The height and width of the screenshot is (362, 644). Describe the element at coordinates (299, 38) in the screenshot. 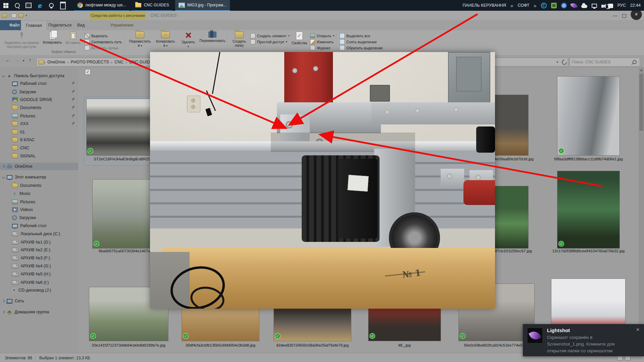

I see `properties-button: ✓ Свойства` at that location.